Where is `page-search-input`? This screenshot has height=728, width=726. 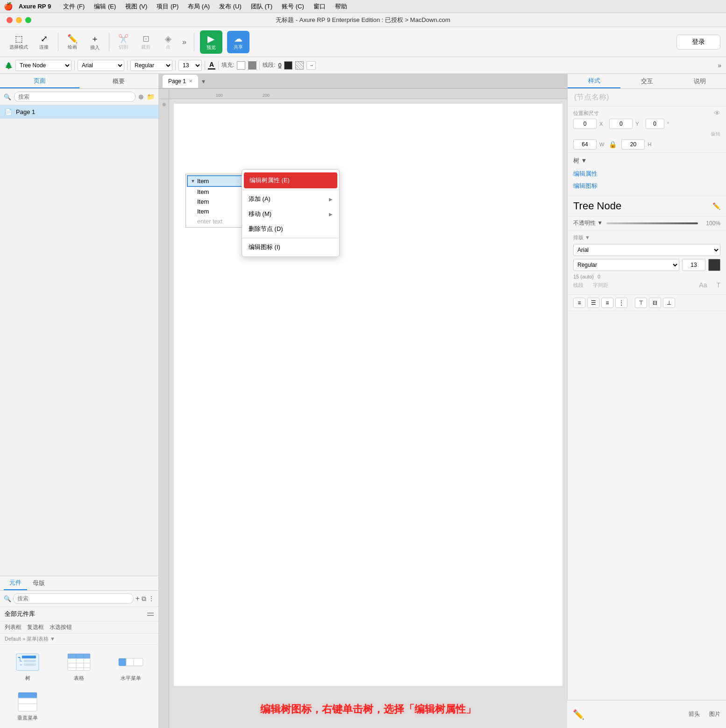
page-search-input is located at coordinates (75, 97).